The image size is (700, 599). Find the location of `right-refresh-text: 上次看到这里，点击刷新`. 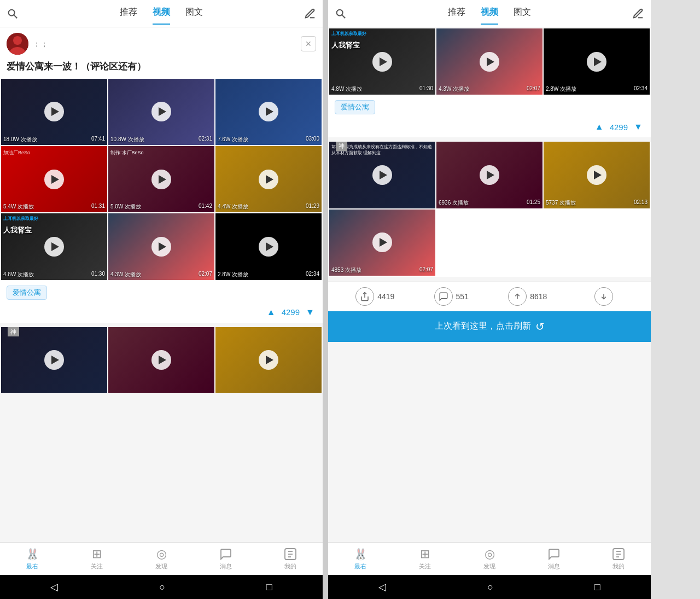

right-refresh-text: 上次看到这里，点击刷新 is located at coordinates (483, 326).